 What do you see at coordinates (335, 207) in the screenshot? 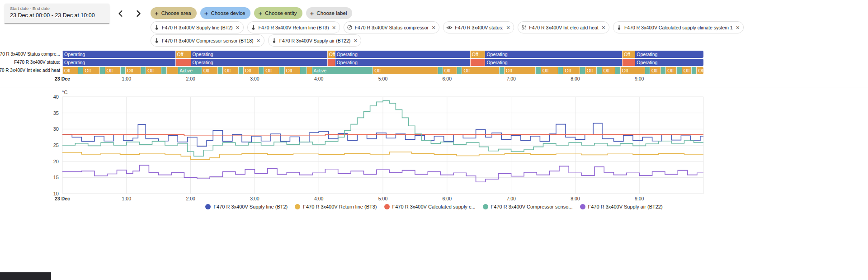
I see `legend-item: F470 R 3x400V Return line (BT3)` at bounding box center [335, 207].